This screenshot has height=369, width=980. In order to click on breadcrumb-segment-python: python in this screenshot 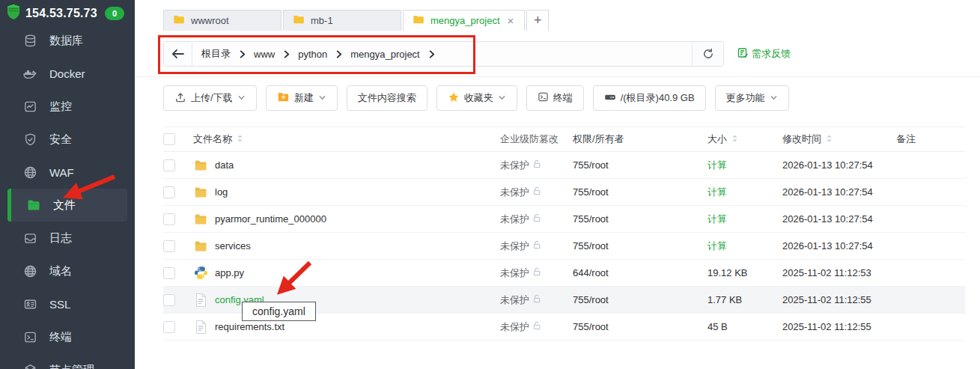, I will do `click(313, 54)`.